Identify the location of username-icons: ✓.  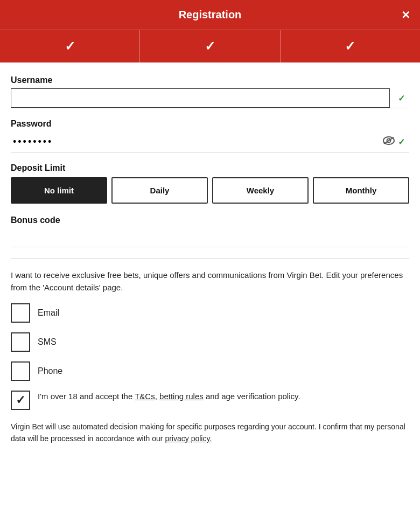
(402, 98).